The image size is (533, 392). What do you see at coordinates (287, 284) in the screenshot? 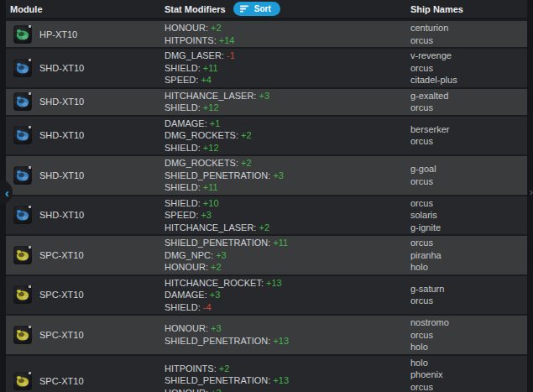
I see `stat-modifier: HITCHANCE_ROCKET: +13` at bounding box center [287, 284].